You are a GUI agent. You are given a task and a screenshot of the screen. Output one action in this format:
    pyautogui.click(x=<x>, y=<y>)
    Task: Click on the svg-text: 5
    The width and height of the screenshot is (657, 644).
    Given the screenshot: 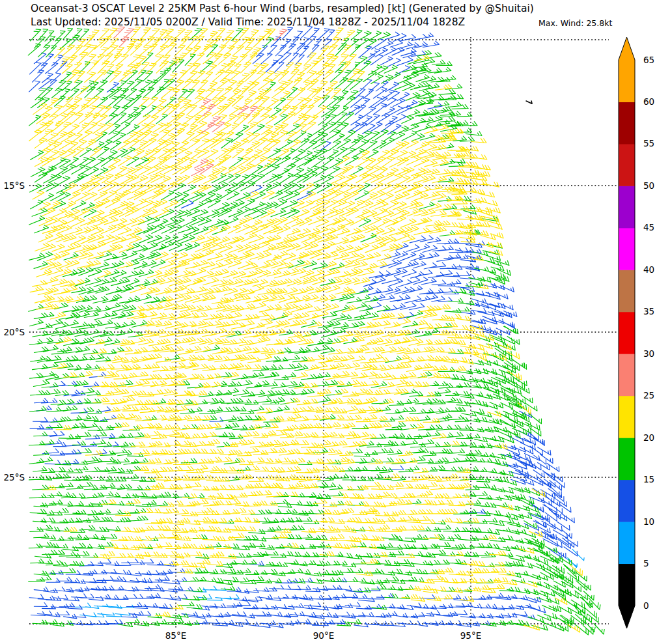 What is the action you would take?
    pyautogui.click(x=646, y=563)
    